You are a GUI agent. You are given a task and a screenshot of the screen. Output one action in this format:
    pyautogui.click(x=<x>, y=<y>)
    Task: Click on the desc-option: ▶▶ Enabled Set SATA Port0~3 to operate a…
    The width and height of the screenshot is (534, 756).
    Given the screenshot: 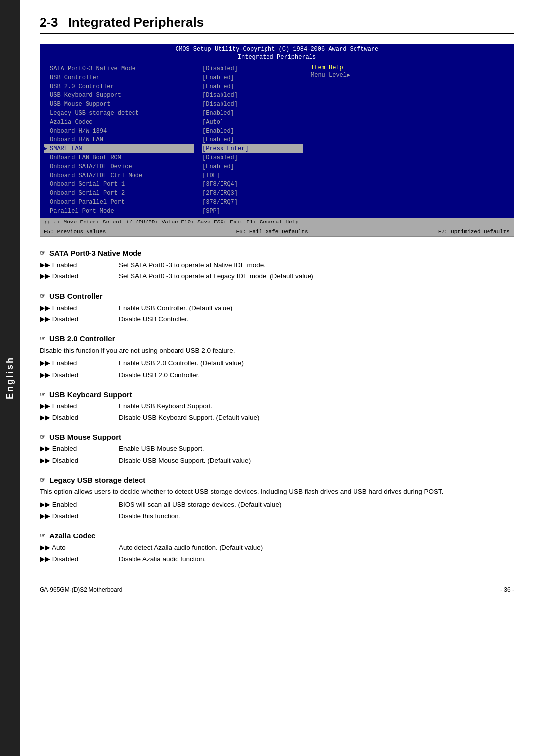 What is the action you would take?
    pyautogui.click(x=277, y=265)
    